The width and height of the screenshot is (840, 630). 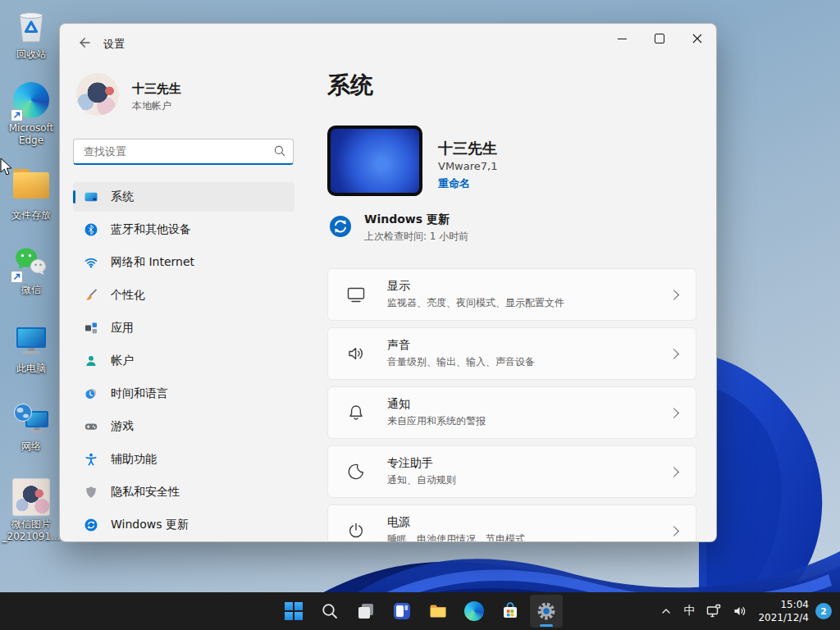 I want to click on nav-item-network-internet: 网络和 Internet, so click(x=184, y=262).